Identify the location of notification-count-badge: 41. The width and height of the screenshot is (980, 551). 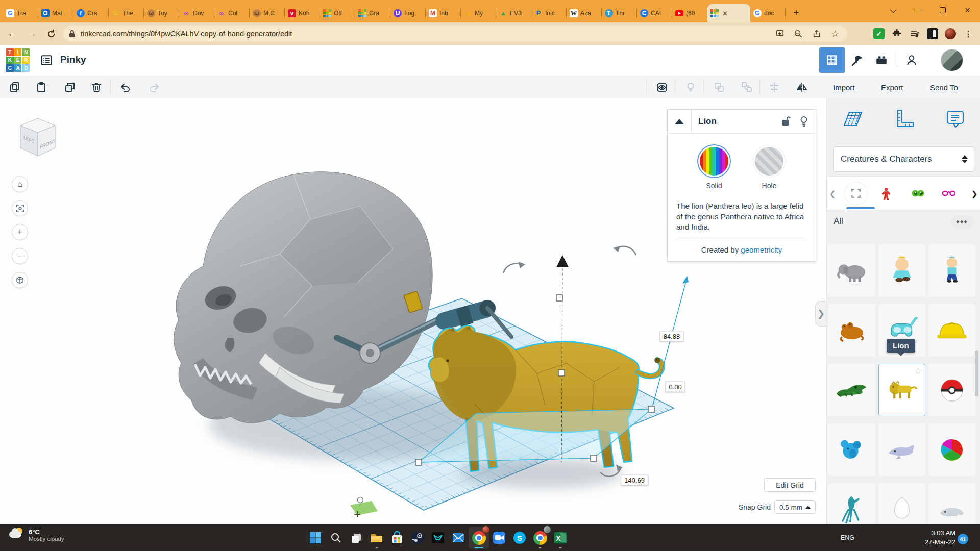
(963, 539).